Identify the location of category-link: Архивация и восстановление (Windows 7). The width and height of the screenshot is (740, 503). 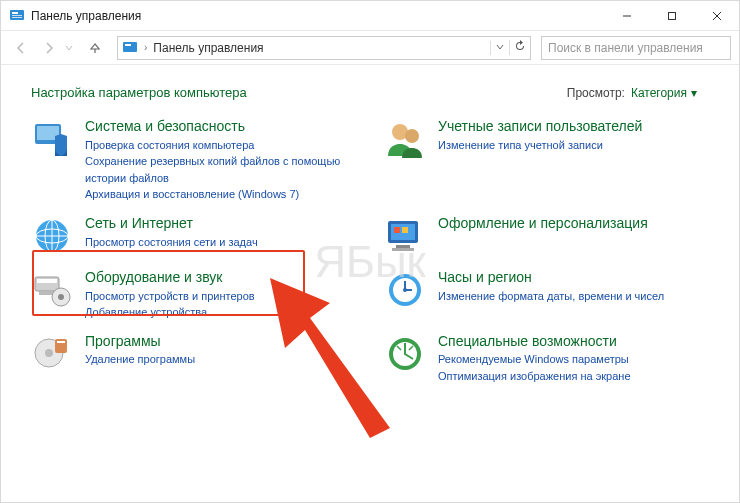
(220, 194).